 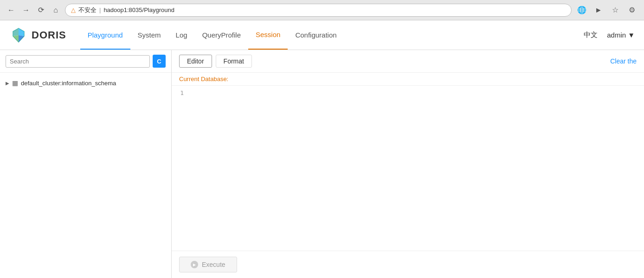 I want to click on search-area: C, so click(x=85, y=61).